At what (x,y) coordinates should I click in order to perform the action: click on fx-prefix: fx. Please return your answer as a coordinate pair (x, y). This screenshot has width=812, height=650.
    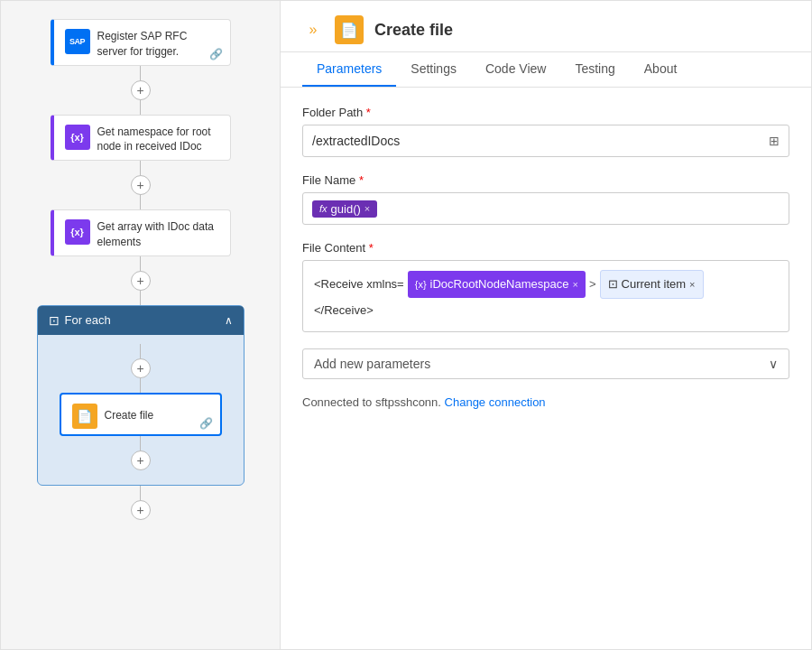
    Looking at the image, I should click on (323, 209).